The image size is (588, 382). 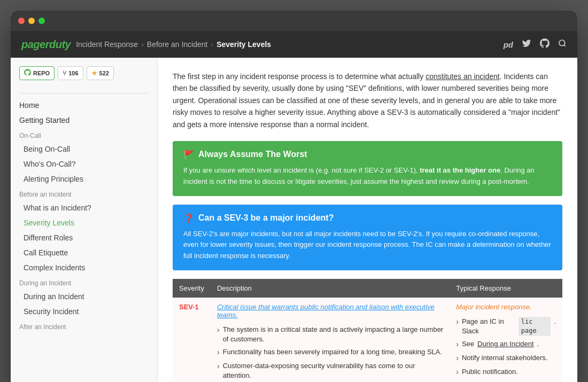 I want to click on list-item: The system is in a critical state and is…, so click(x=330, y=334).